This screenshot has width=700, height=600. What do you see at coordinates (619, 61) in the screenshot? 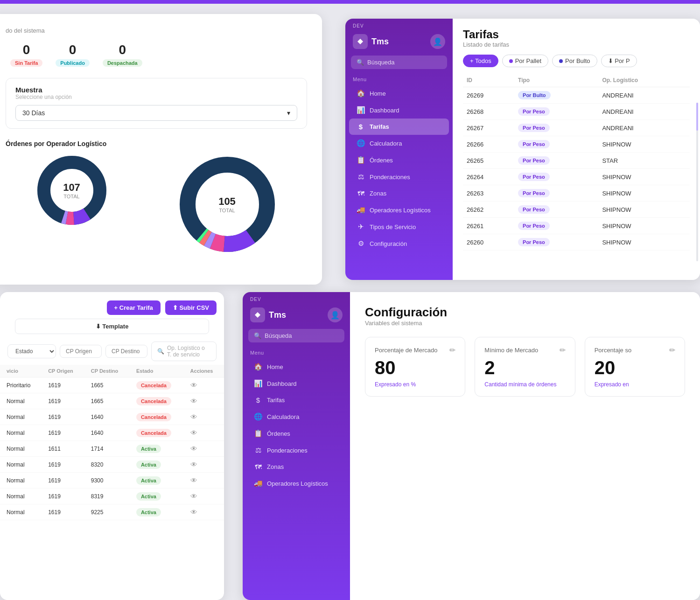
I see `filter-por-p: ⬇ Por P` at bounding box center [619, 61].